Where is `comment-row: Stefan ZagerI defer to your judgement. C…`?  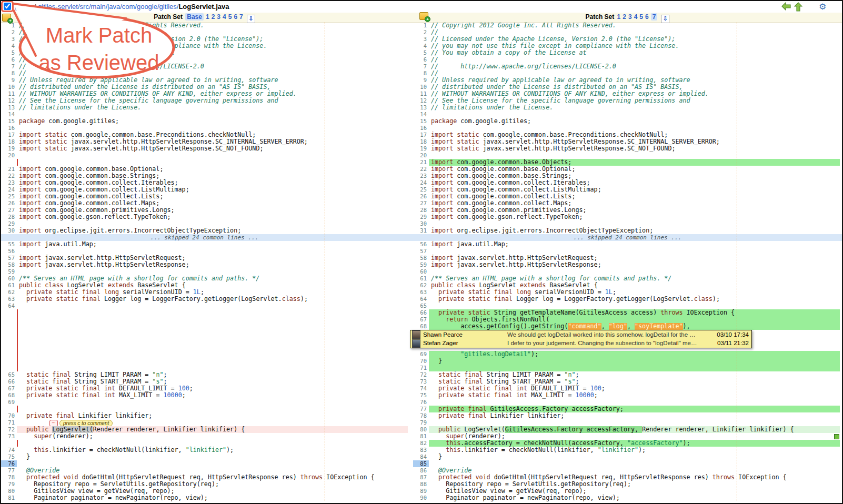
comment-row: Stefan ZagerI defer to your judgement. C… is located at coordinates (581, 344).